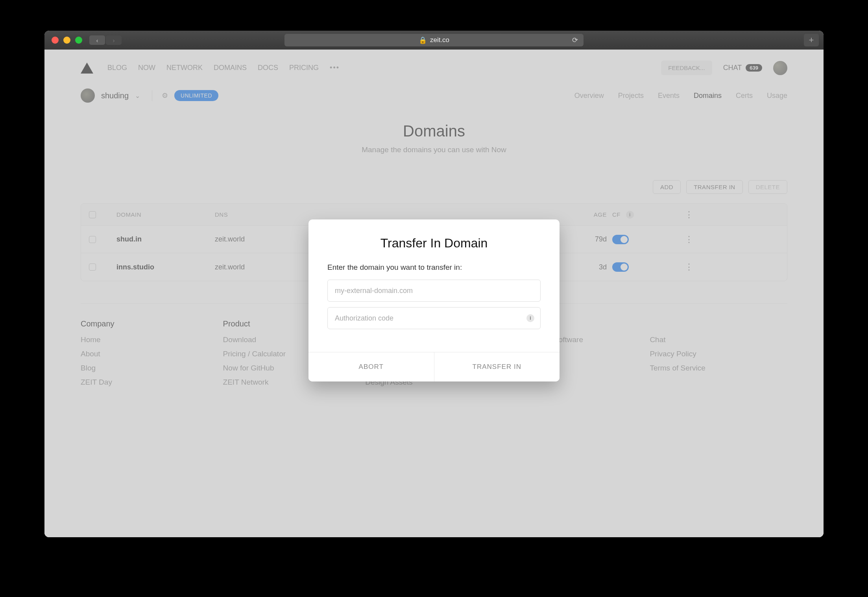 The height and width of the screenshot is (597, 868). I want to click on transfer-in-submit-button: TRANSFER IN, so click(497, 367).